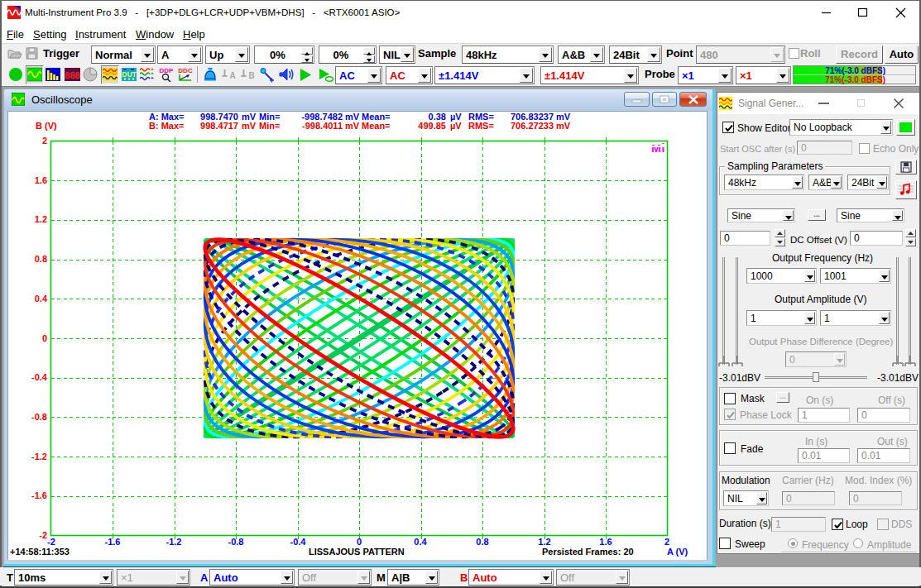 Image resolution: width=921 pixels, height=588 pixels. What do you see at coordinates (185, 71) in the screenshot?
I see `svg-text: DDC` at bounding box center [185, 71].